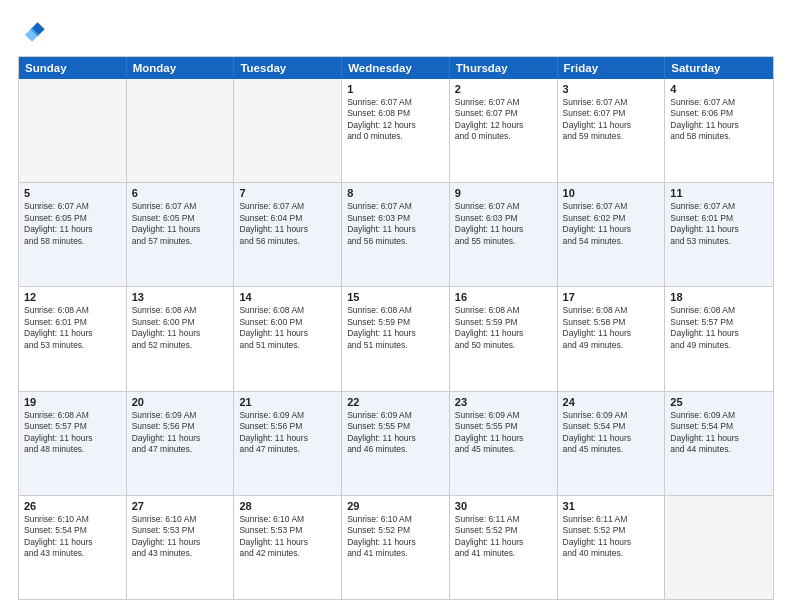  What do you see at coordinates (612, 506) in the screenshot?
I see `day-number-31: 31` at bounding box center [612, 506].